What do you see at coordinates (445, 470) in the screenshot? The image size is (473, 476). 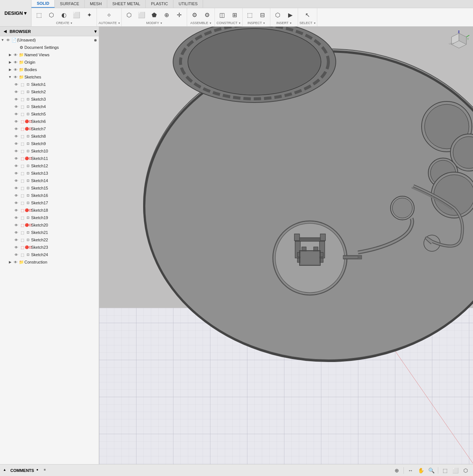 I see `display-mode: ⬚` at bounding box center [445, 470].